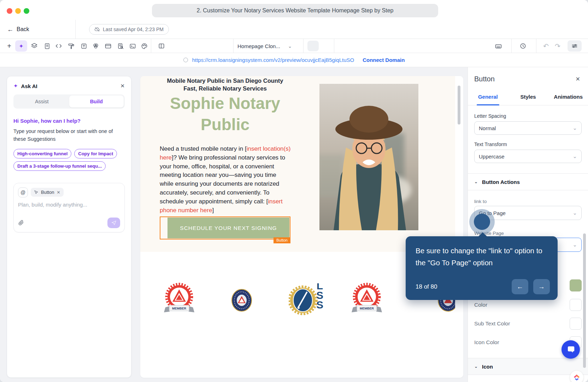 Image resolution: width=588 pixels, height=382 pixels. What do you see at coordinates (384, 60) in the screenshot?
I see `connect-domain-link: Connect Domain` at bounding box center [384, 60].